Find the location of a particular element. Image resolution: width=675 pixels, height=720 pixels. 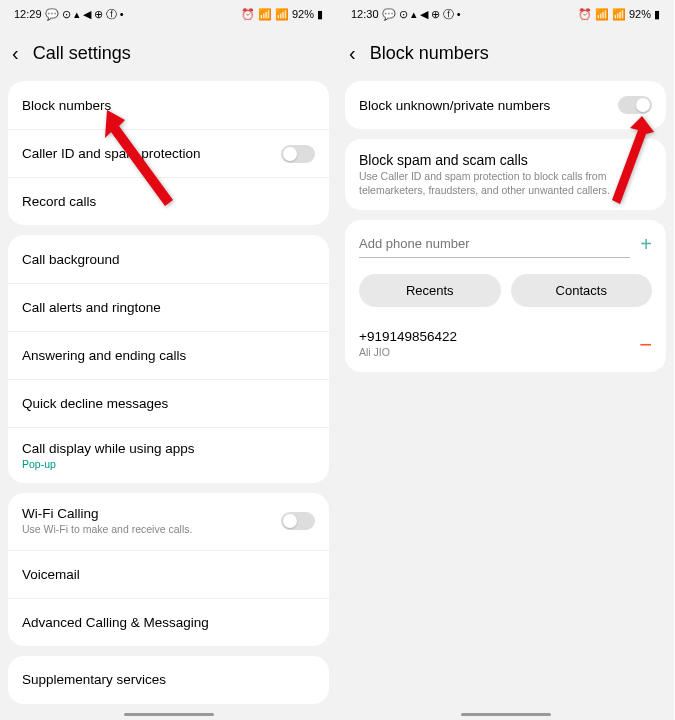

phone-input is located at coordinates (494, 244).